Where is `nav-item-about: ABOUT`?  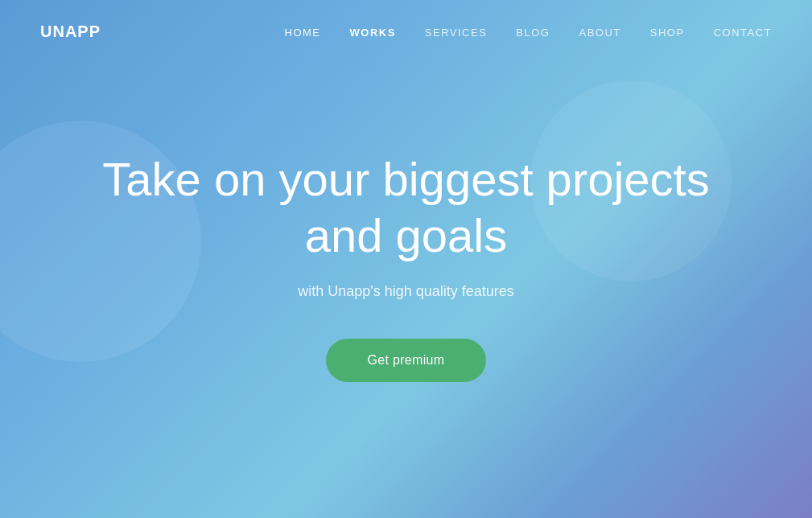
nav-item-about: ABOUT is located at coordinates (600, 32).